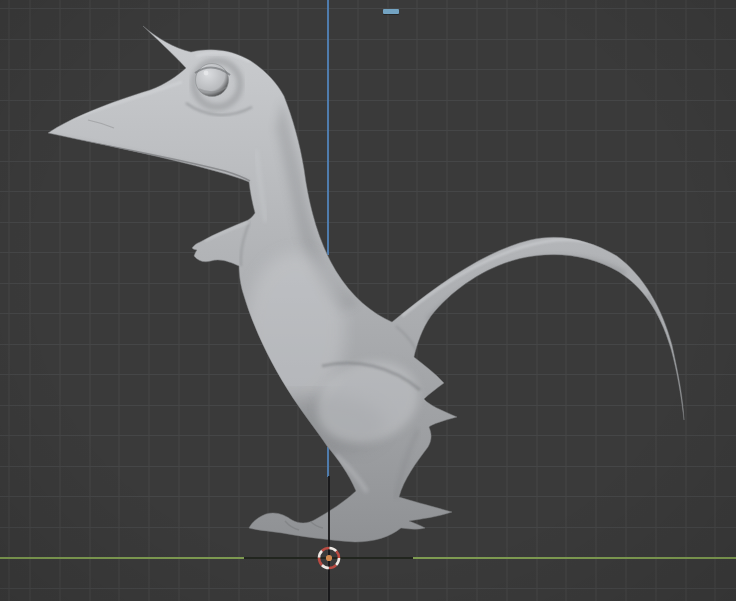  Describe the element at coordinates (329, 558) in the screenshot. I see `cursor-center-dot` at that location.